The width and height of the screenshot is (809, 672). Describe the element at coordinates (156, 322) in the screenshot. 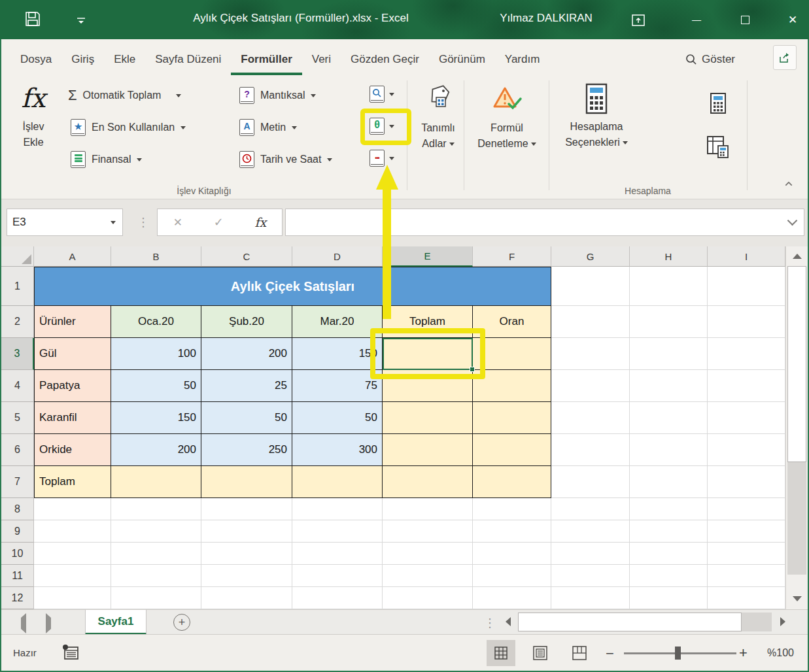

I see `cell-B2: Oca.20` at that location.